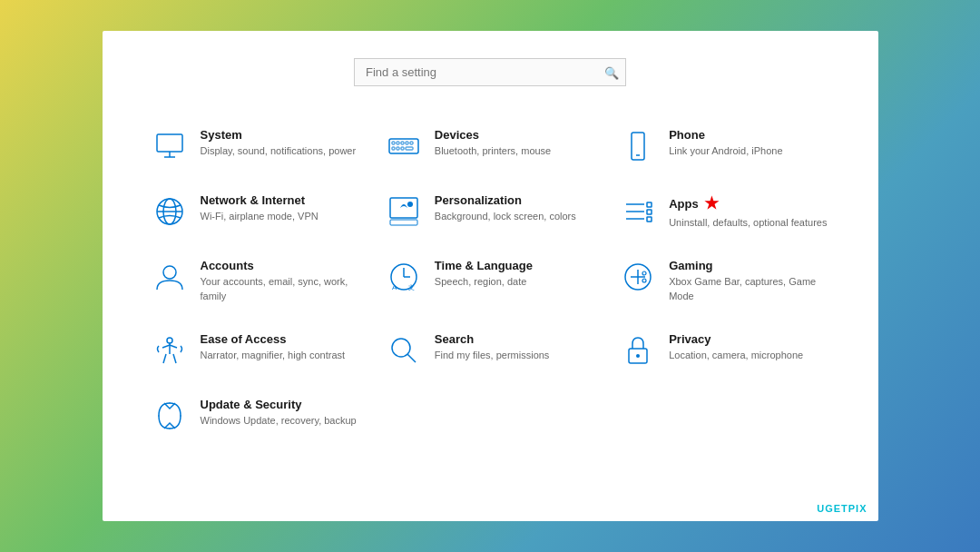 The width and height of the screenshot is (980, 552). I want to click on settings-item-system: System Display, sound, notifications, po…, so click(256, 146).